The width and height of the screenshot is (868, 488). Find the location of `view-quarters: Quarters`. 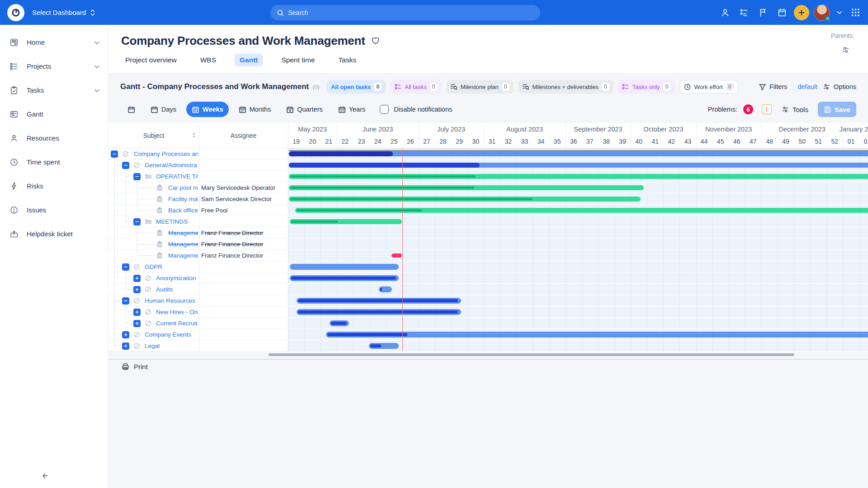

view-quarters: Quarters is located at coordinates (304, 109).